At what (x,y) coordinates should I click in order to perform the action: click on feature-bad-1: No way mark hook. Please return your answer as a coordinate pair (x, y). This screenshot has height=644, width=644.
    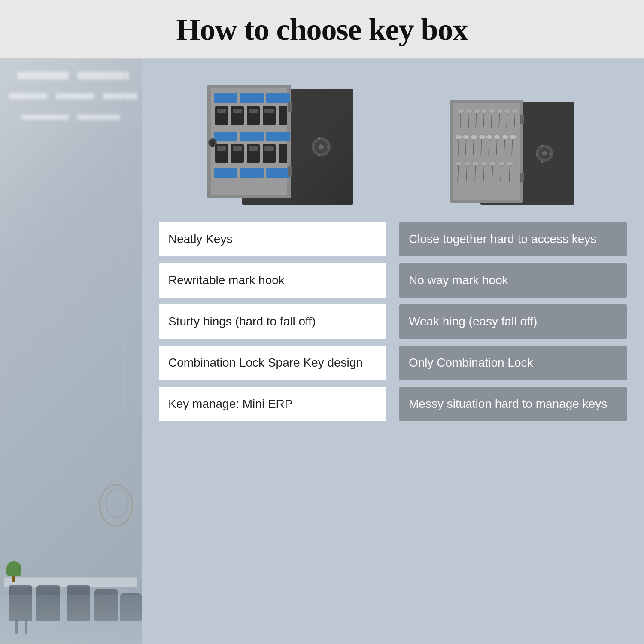
    Looking at the image, I should click on (513, 280).